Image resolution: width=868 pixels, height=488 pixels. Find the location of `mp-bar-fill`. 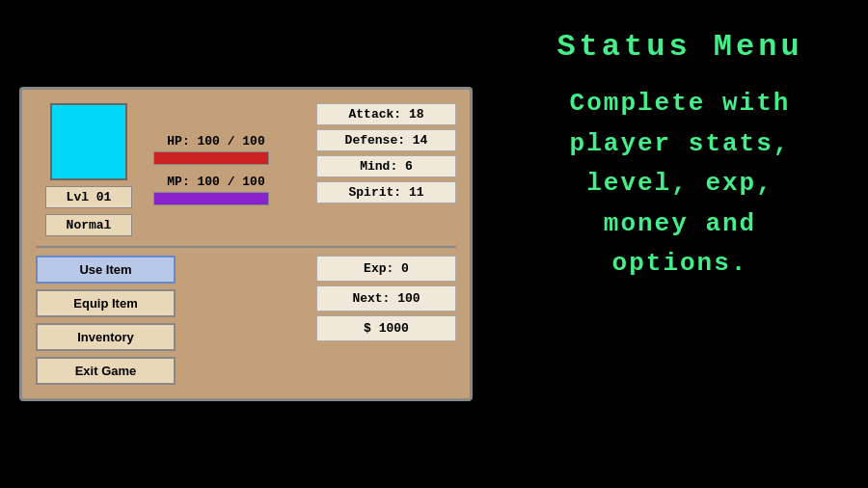

mp-bar-fill is located at coordinates (211, 199).